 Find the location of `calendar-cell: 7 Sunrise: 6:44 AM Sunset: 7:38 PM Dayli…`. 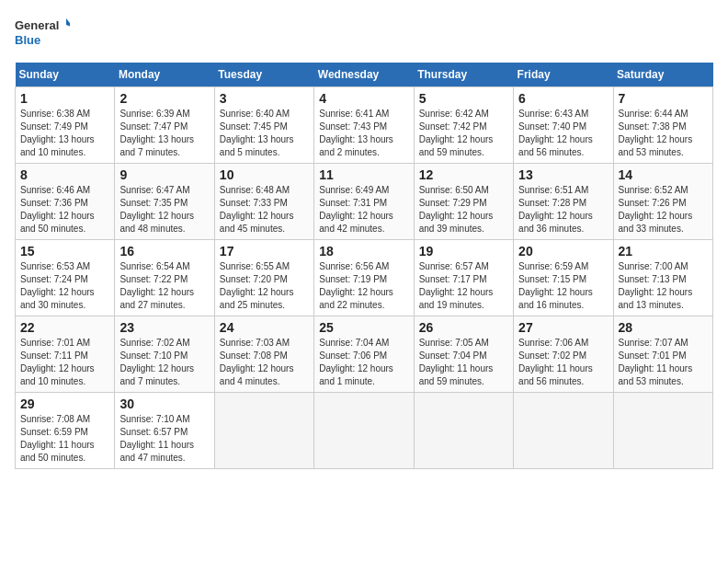

calendar-cell: 7 Sunrise: 6:44 AM Sunset: 7:38 PM Dayli… is located at coordinates (663, 125).